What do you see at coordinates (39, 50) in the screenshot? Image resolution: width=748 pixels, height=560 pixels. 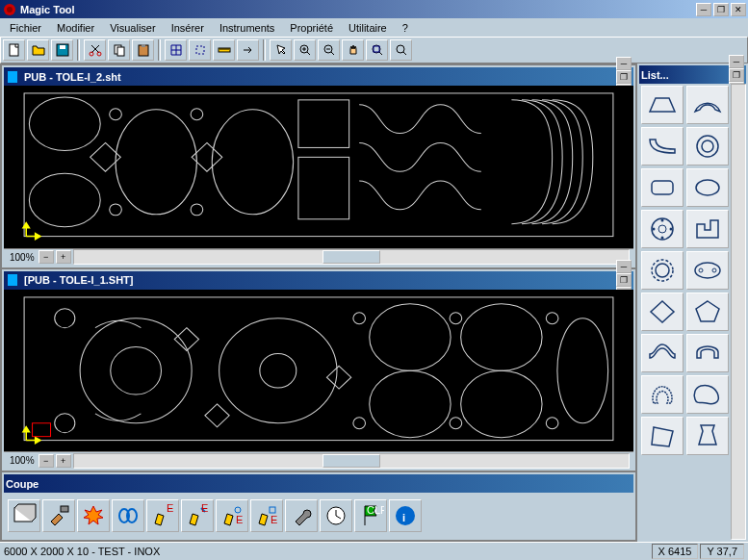 I see `open-file-button` at bounding box center [39, 50].